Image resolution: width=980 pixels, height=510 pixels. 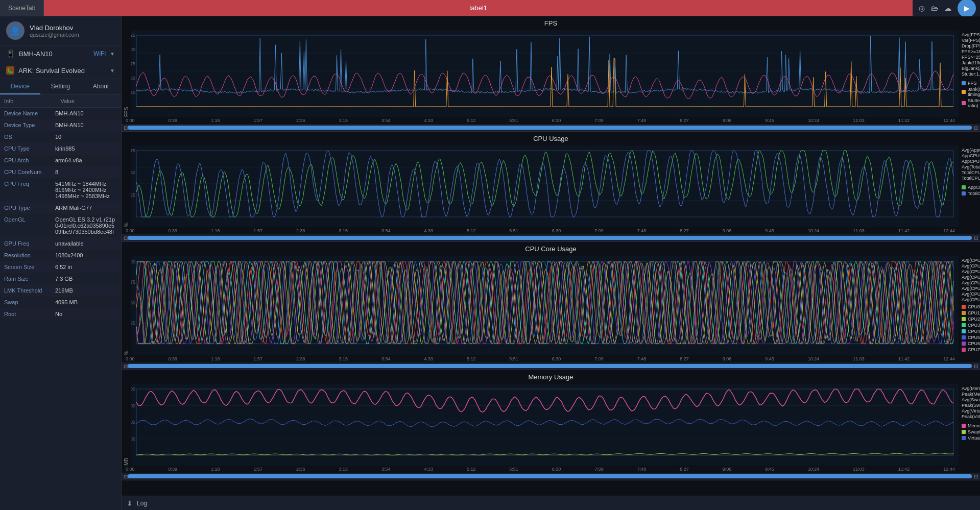 I want to click on cpu-core-scrollbar-track, so click(x=549, y=366).